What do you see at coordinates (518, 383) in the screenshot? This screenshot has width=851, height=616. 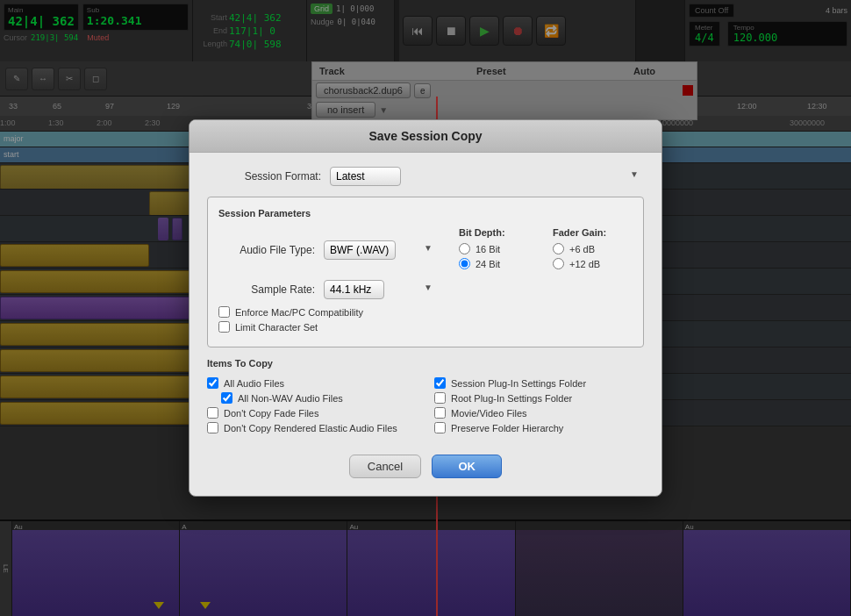 I see `session-plugin-label: Session Plug-In Settings Folder` at bounding box center [518, 383].